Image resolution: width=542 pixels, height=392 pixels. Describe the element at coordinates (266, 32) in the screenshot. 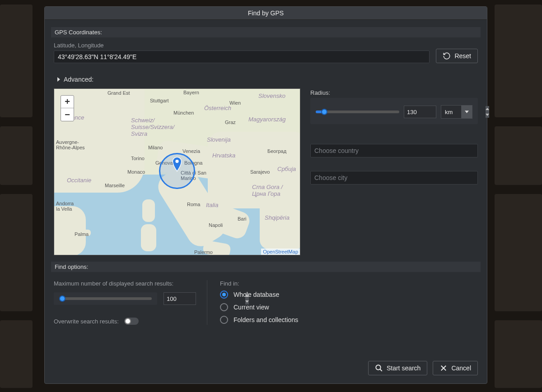

I see `gps-section-header: GPS Coordinates:` at that location.